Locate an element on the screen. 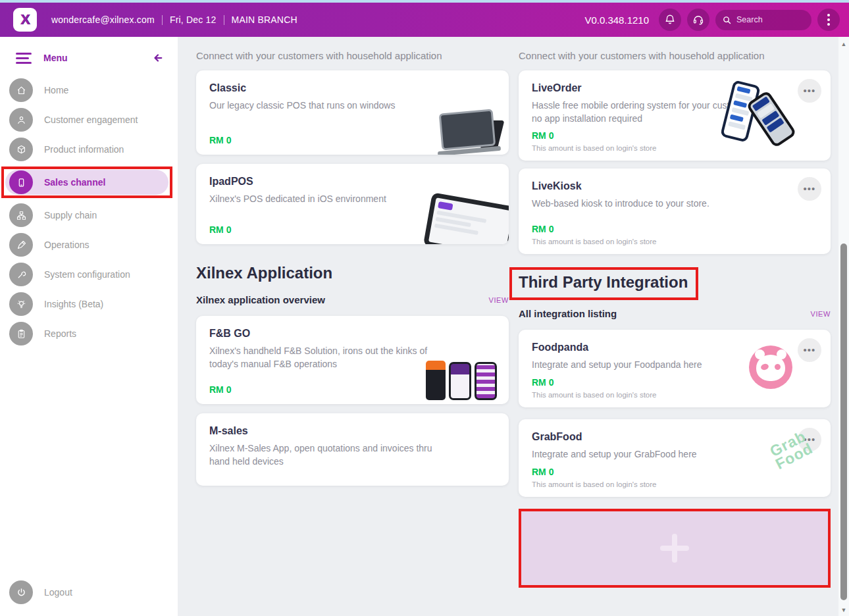  card-grabfood: GrabFood Integrate and setup your GrabFo… is located at coordinates (675, 458).